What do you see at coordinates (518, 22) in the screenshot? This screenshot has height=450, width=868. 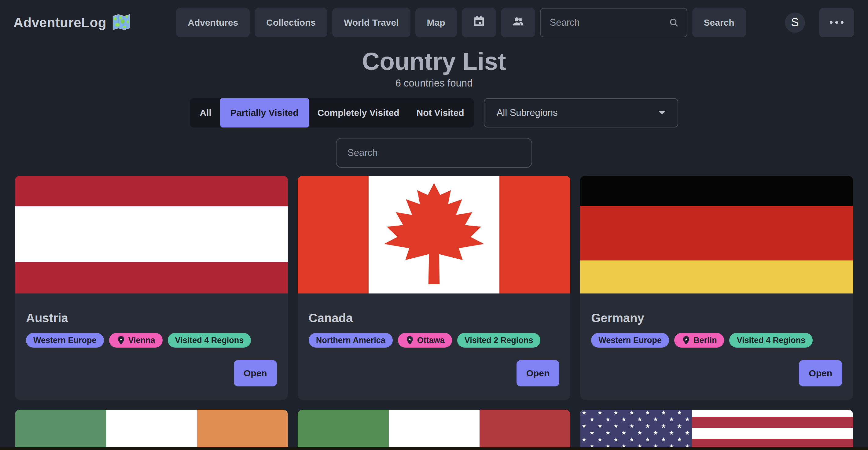 I see `users-icon` at bounding box center [518, 22].